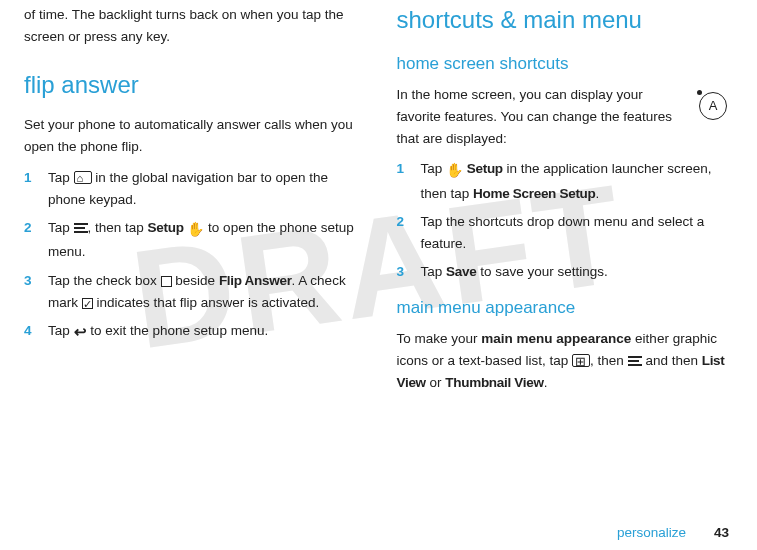 This screenshot has width=757, height=550. Describe the element at coordinates (534, 194) in the screenshot. I see `label-home-screen-setup: Home Screen Setup` at that location.